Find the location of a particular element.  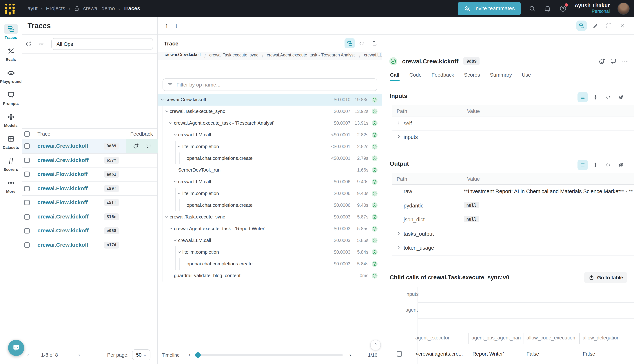

trace-id-badge: c5ff is located at coordinates (112, 202).